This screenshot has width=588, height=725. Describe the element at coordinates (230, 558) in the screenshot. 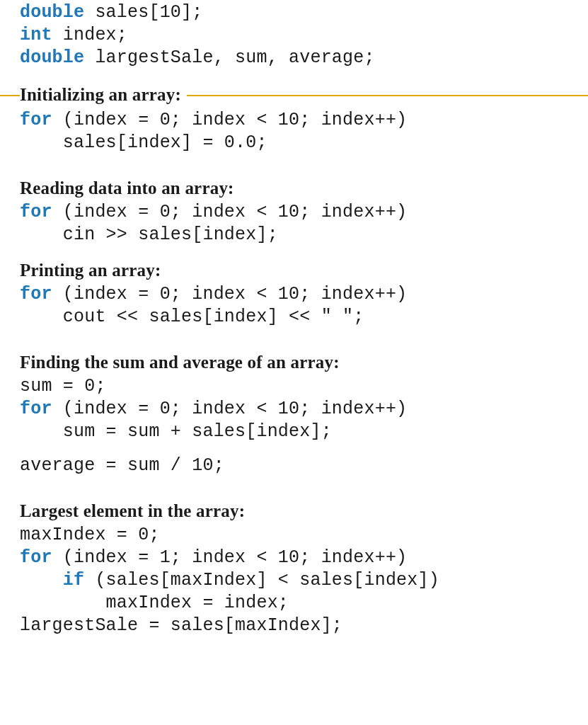

I see `code-text: (index = 1; index < 10; index++)` at that location.